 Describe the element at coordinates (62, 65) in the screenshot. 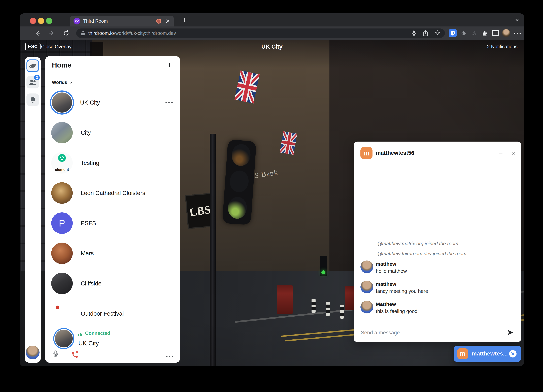

I see `panel-title: Home` at that location.